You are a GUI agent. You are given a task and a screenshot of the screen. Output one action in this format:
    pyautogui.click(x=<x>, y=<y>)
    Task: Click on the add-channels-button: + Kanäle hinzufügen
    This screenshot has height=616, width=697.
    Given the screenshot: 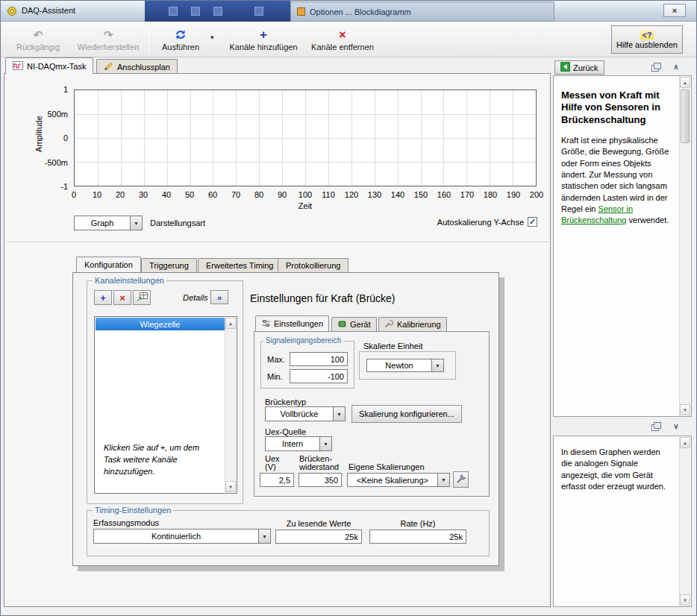 What is the action you would take?
    pyautogui.click(x=263, y=40)
    